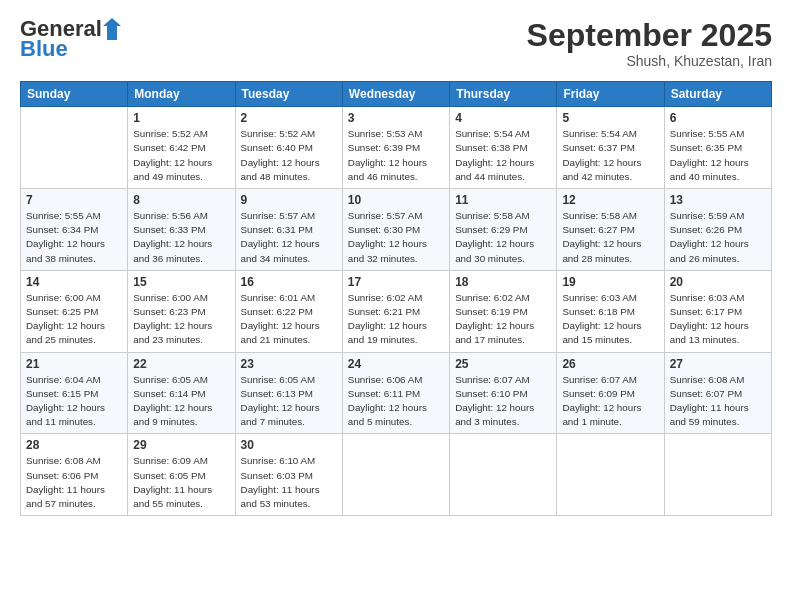  I want to click on day-number: 28, so click(74, 445).